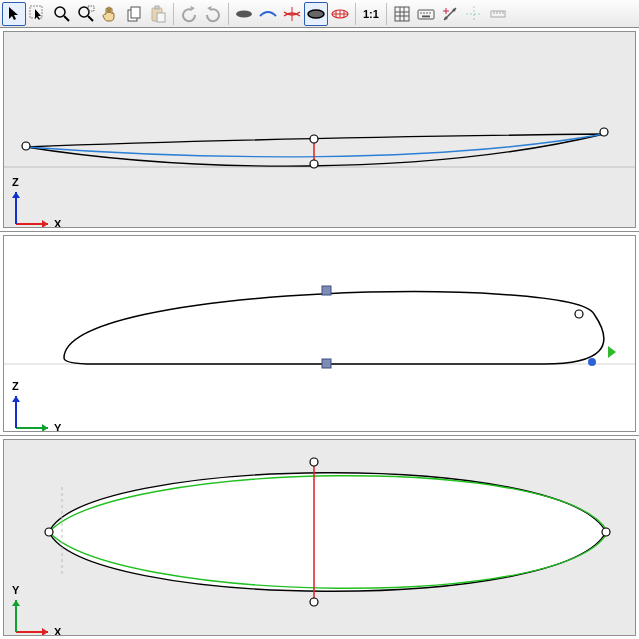 This screenshot has width=639, height=639. I want to click on ellipse-wire-icon, so click(340, 14).